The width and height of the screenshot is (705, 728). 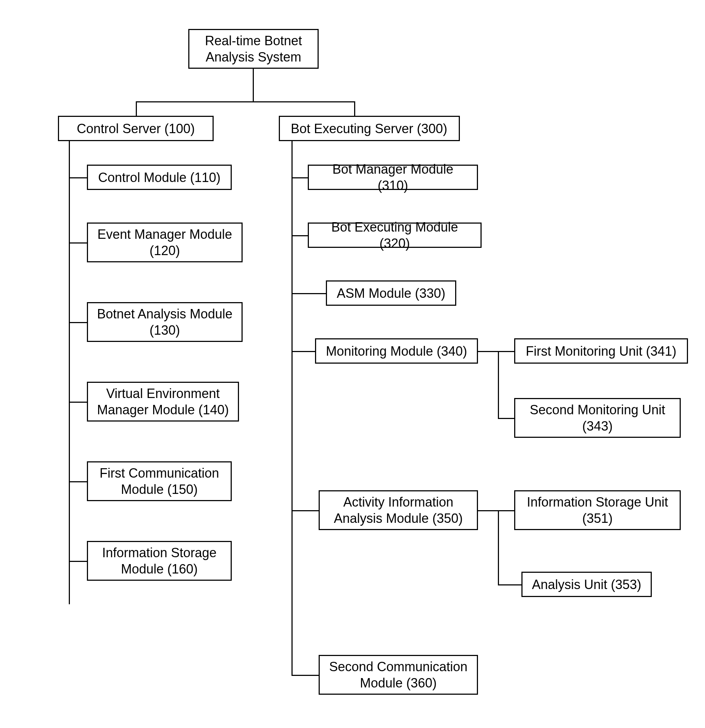 What do you see at coordinates (163, 402) in the screenshot?
I see `node-label: Virtual Environment Manager Module (140)` at bounding box center [163, 402].